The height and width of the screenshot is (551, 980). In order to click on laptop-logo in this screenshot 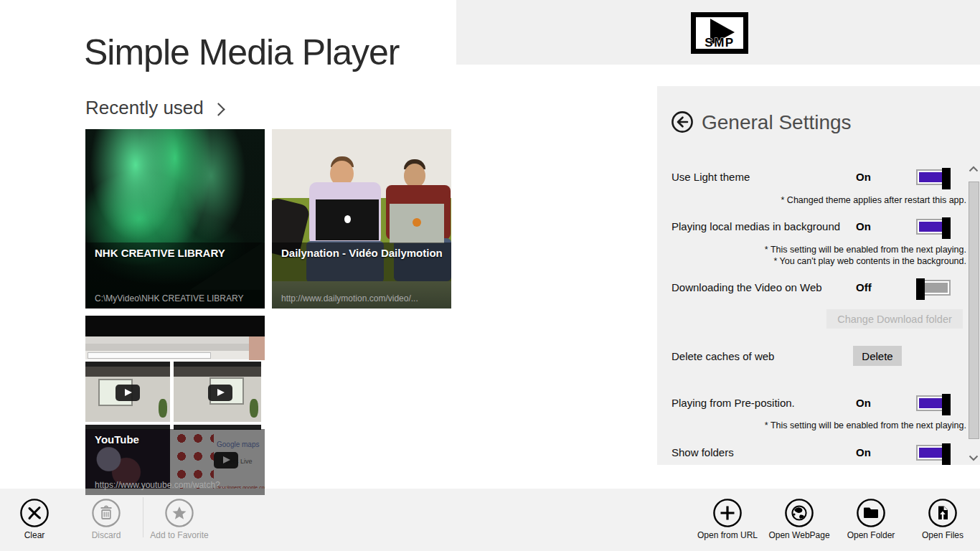, I will do `click(417, 222)`.